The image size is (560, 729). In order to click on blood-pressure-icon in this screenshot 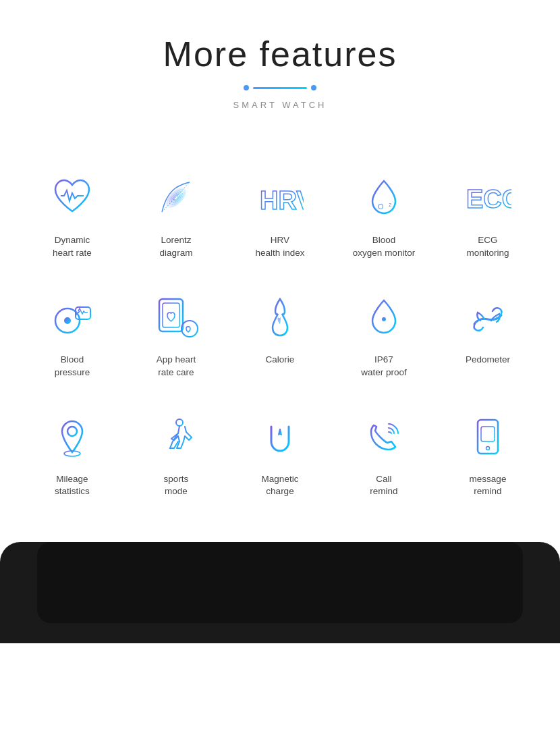, I will do `click(72, 317)`.